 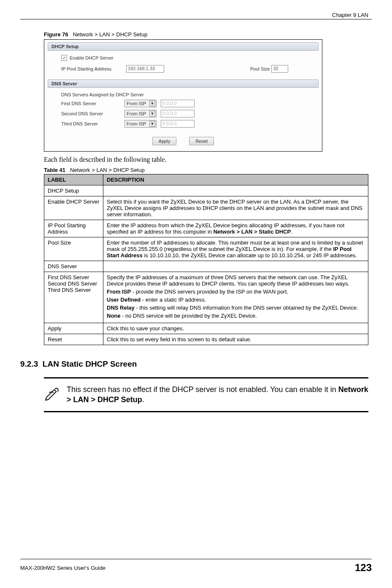 I want to click on section-heading: 9.2.3 LAN Static DHCP Screen, so click(x=194, y=364).